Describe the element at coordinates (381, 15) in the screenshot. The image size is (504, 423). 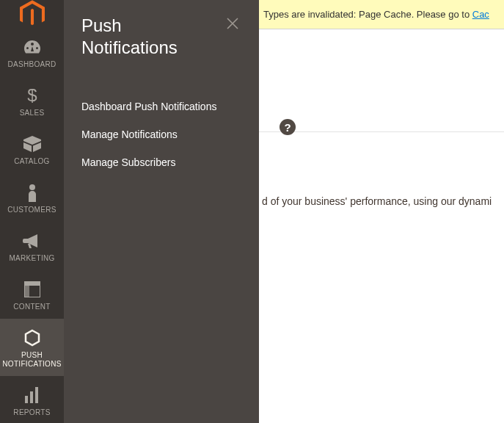
I see `system-message-banner: Types are invalidated: Page Cache. Pleas…` at that location.